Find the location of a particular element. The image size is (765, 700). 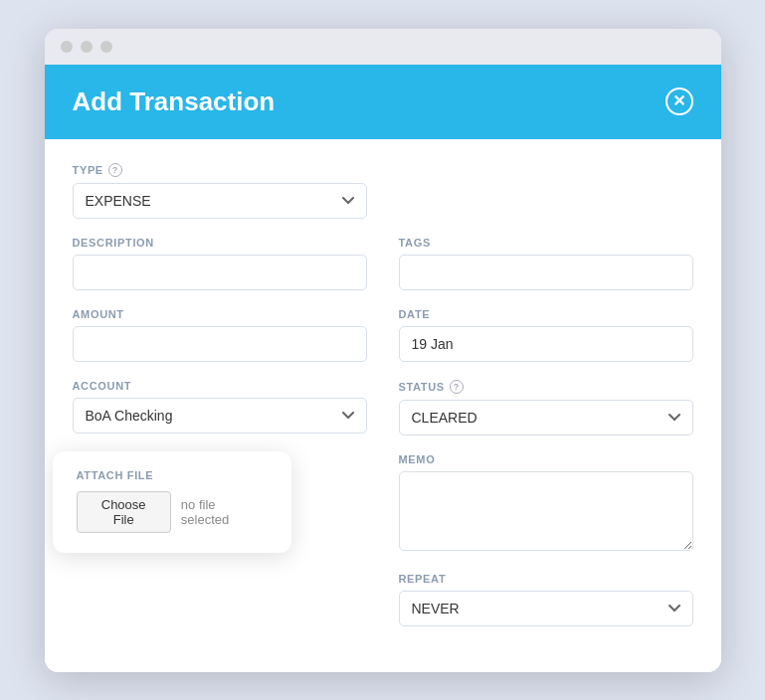

account-label: ACCOUNT is located at coordinates (220, 386).